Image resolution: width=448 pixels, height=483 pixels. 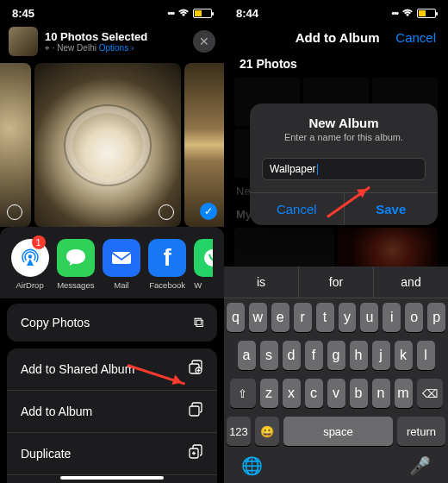 What do you see at coordinates (415, 38) in the screenshot?
I see `cancel-button: Cancel` at bounding box center [415, 38].